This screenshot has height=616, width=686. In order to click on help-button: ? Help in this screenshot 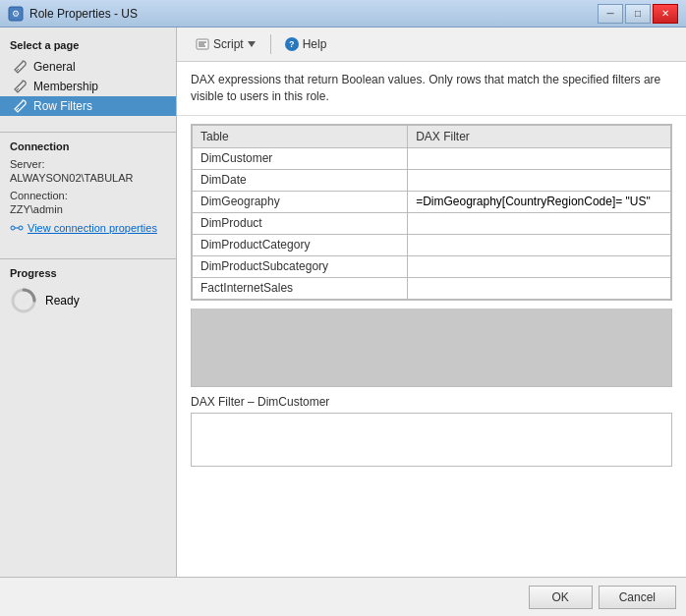, I will do `click(307, 44)`.